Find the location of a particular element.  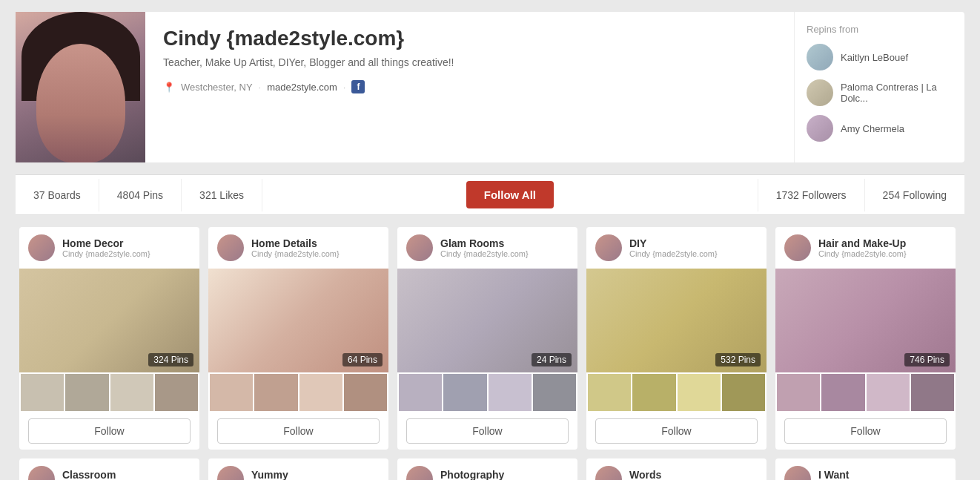

following-stat: 254 Following is located at coordinates (915, 195).